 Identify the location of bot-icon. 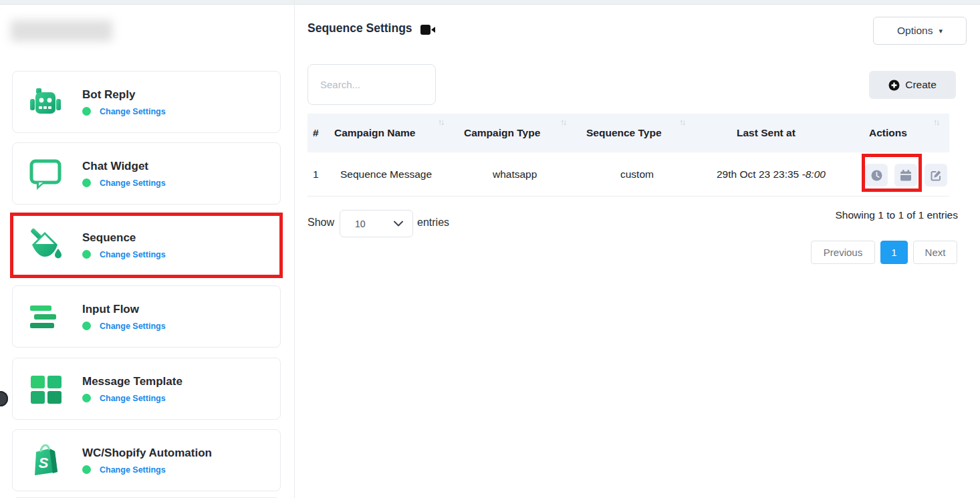
(45, 102).